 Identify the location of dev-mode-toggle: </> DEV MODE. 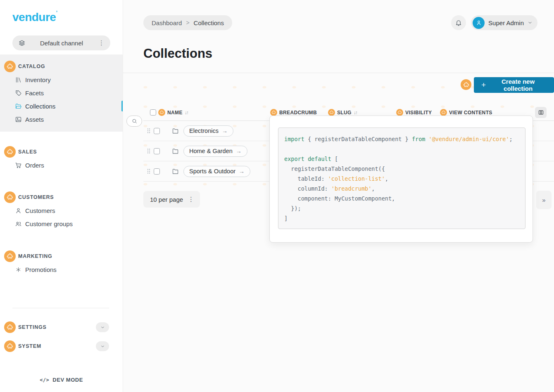
(61, 385).